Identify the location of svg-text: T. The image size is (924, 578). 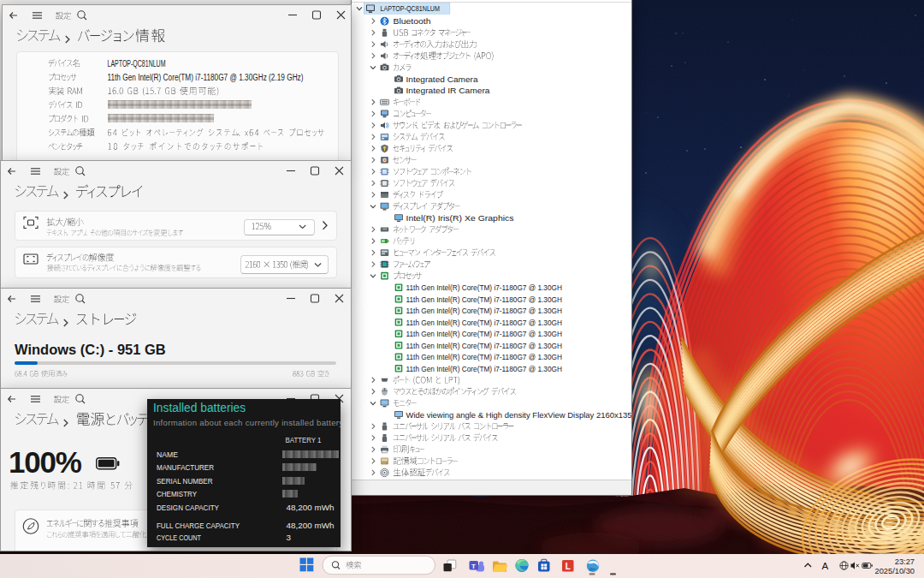
(474, 565).